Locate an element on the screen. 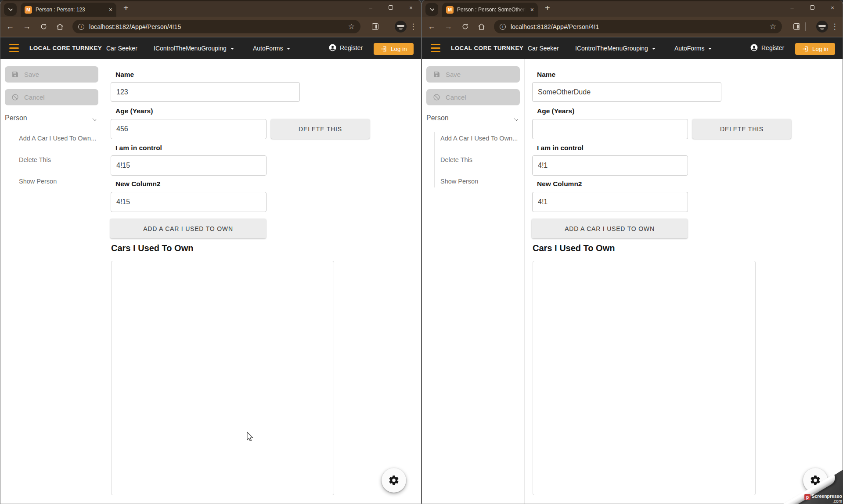  watermark-domain: .com is located at coordinates (837, 501).